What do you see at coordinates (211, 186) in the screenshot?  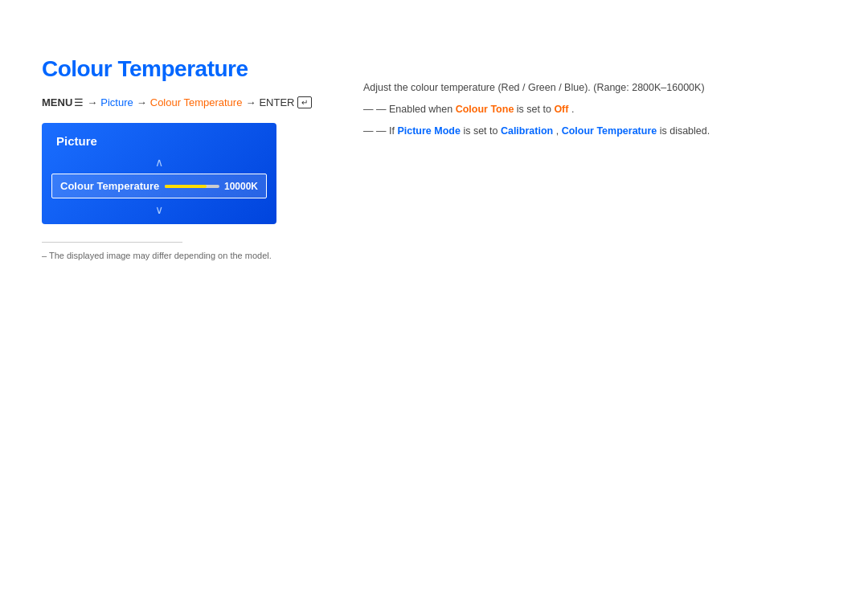 I see `slider-container: 10000K` at bounding box center [211, 186].